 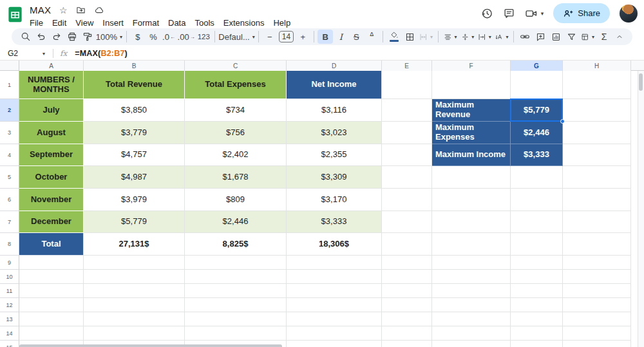 I want to click on cell-E8, so click(x=407, y=245).